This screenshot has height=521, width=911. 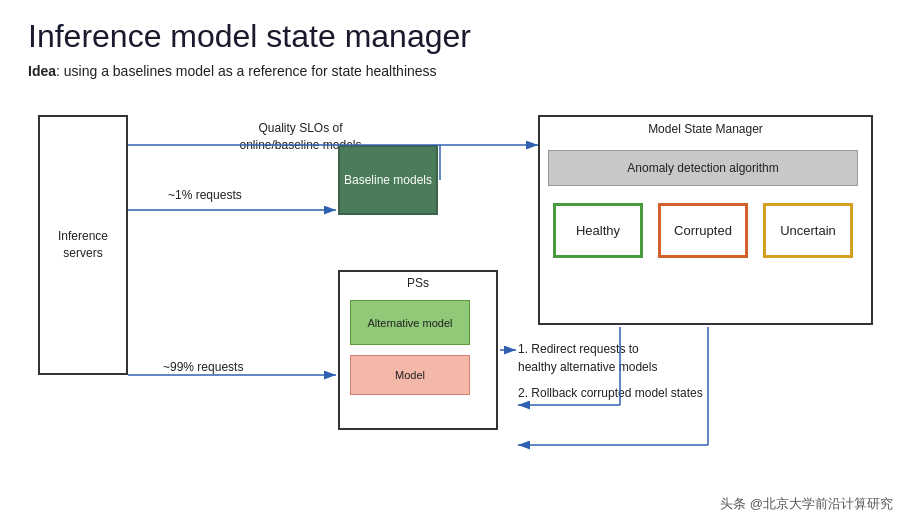 What do you see at coordinates (456, 36) in the screenshot?
I see `page-title: Inference model state manager` at bounding box center [456, 36].